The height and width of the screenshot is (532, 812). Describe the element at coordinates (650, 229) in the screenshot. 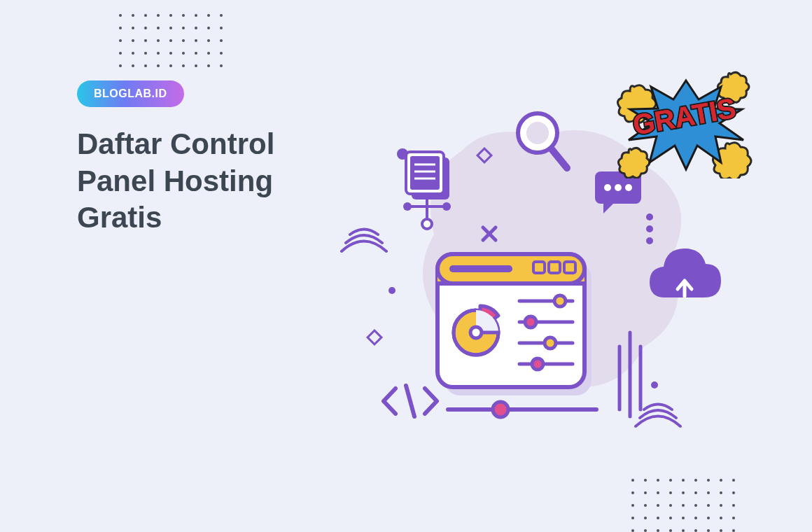

I see `more-dots-icon` at that location.